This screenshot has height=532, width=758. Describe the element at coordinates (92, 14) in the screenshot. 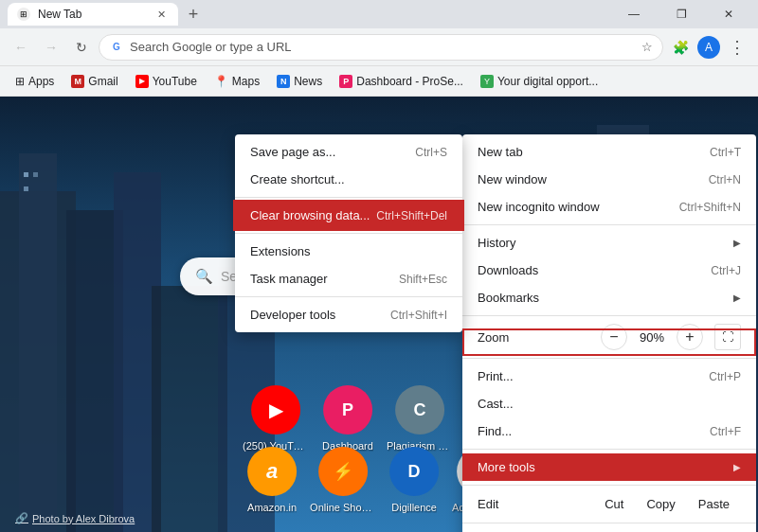

I see `tab-title: New Tab` at that location.